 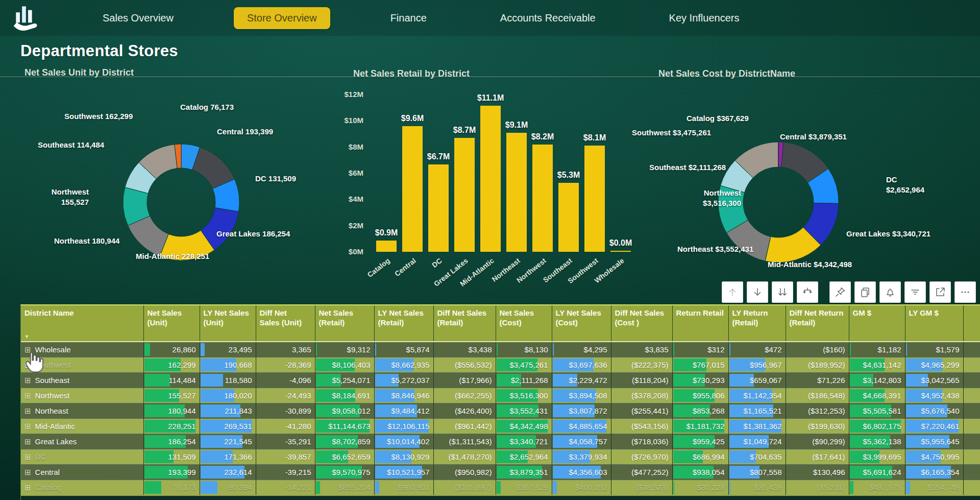 I want to click on arrow-up-button, so click(x=732, y=292).